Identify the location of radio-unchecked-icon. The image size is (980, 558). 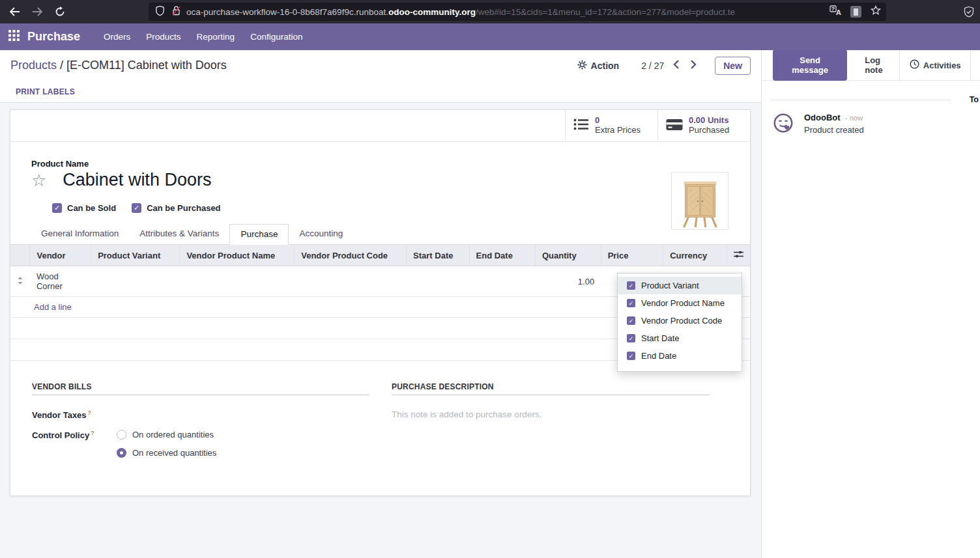
(121, 435).